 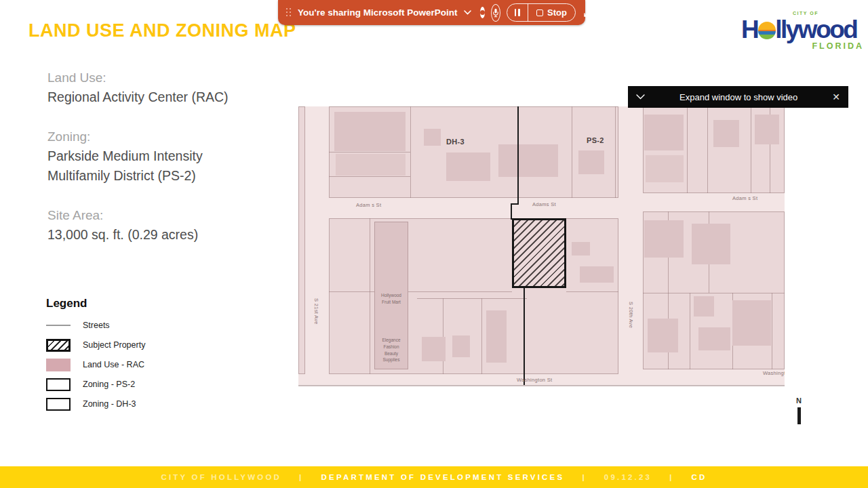 I want to click on logo-florida-text: FLORIDA, so click(x=838, y=46).